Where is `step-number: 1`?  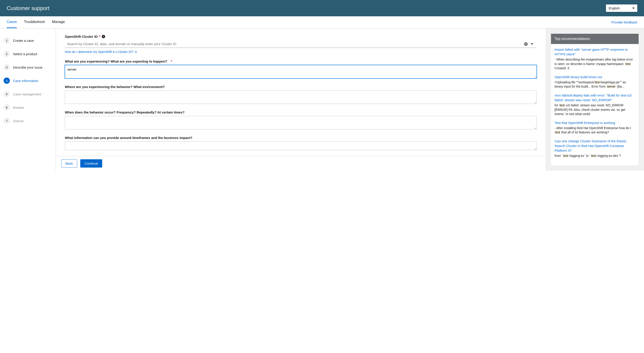 step-number: 1 is located at coordinates (6, 40).